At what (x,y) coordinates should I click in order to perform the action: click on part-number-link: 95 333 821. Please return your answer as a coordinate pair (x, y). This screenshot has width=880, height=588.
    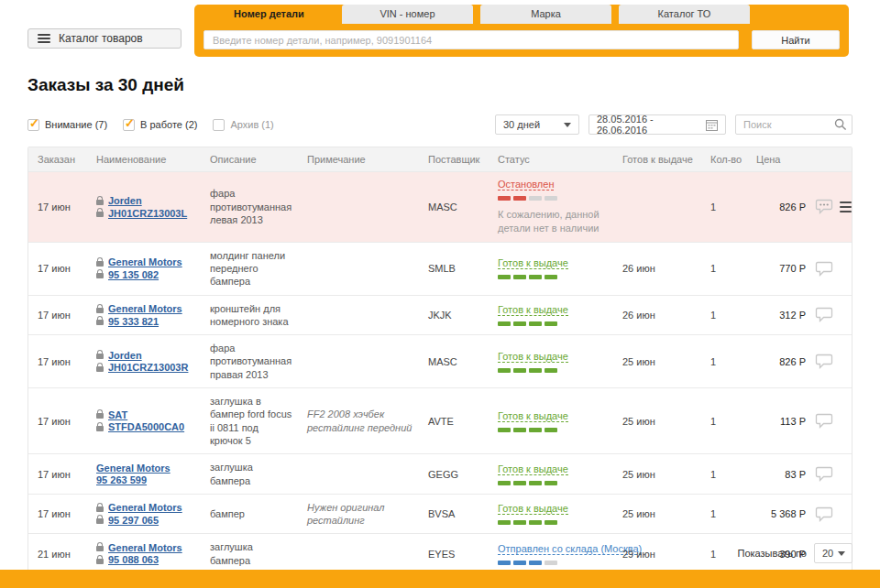
    Looking at the image, I should click on (134, 321).